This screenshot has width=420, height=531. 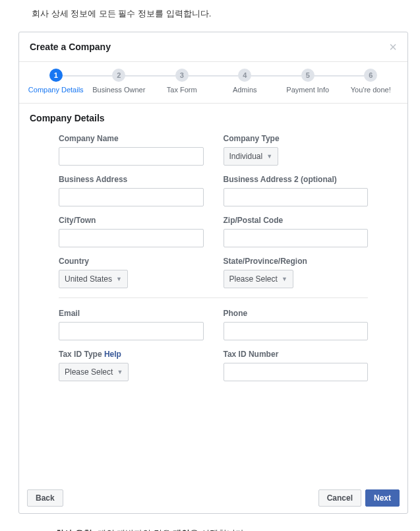 I want to click on instruction-list: 회사 유형: 개인 개발자인 경우 개인을 선택합니다. 입력한 납세자 번호에…, so click(x=225, y=529).